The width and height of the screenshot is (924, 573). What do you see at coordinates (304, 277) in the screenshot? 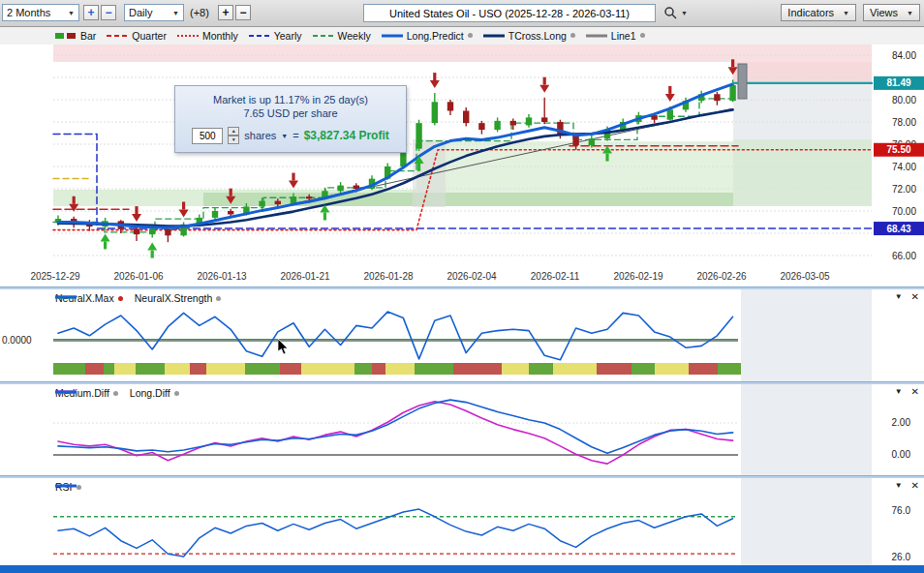
I see `date-tick: 2026-01-21` at bounding box center [304, 277].